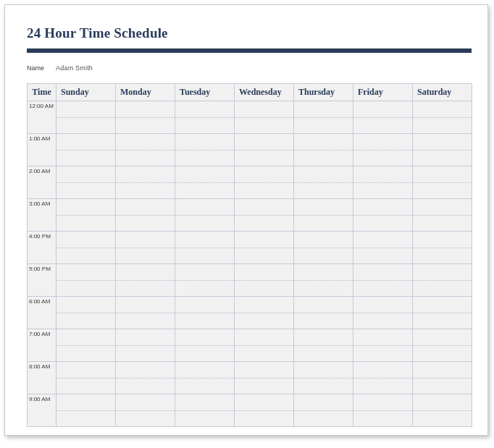  I want to click on header-day-thursday: Thursday, so click(324, 93).